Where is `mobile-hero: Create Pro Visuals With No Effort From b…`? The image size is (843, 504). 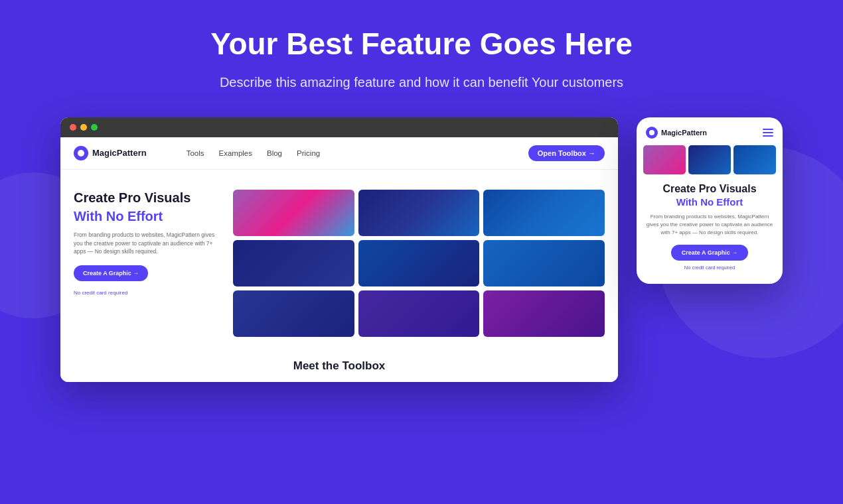 mobile-hero: Create Pro Visuals With No Effort From b… is located at coordinates (710, 227).